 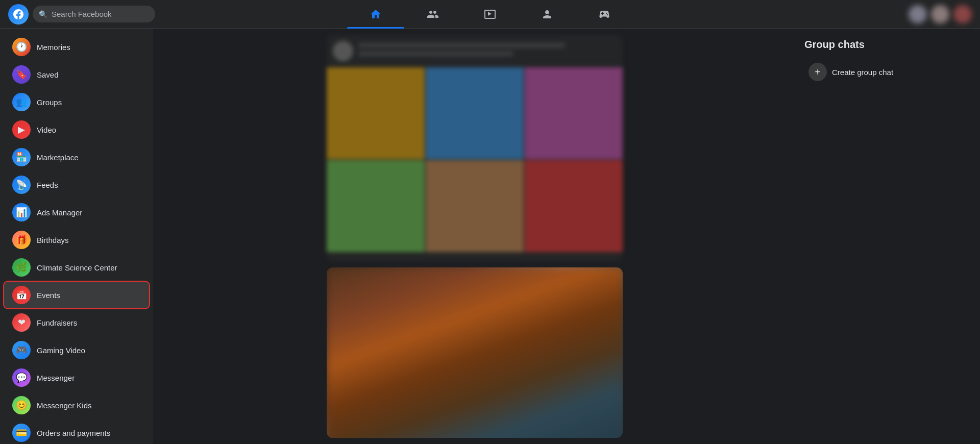 What do you see at coordinates (47, 185) in the screenshot?
I see `sidebar-label-feeds: Feeds` at bounding box center [47, 185].